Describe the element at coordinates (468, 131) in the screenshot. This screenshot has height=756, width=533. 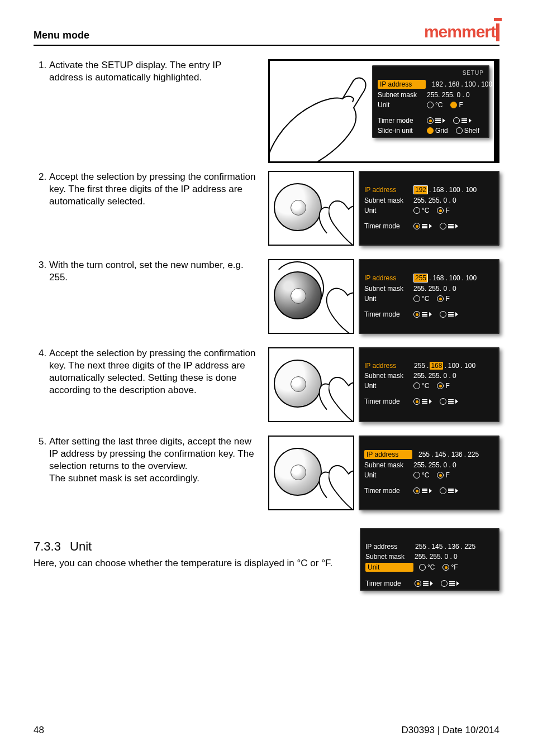
I see `radio-shelf: Shelf` at that location.